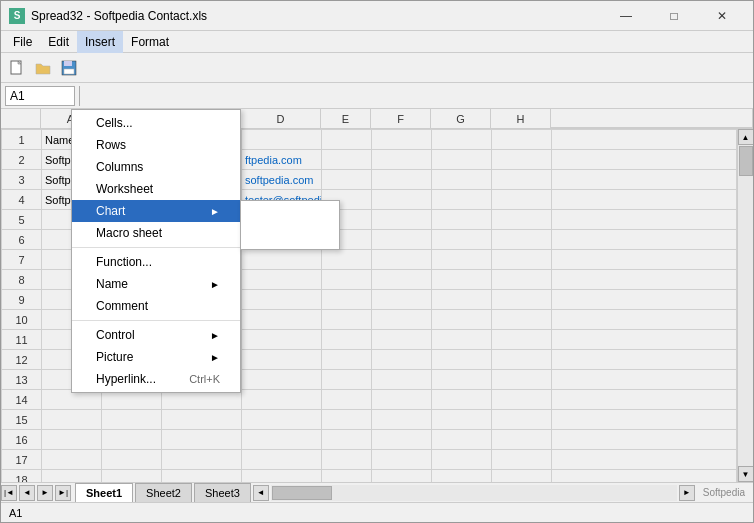 The height and width of the screenshot is (523, 754). I want to click on minimize-button: —, so click(626, 16).